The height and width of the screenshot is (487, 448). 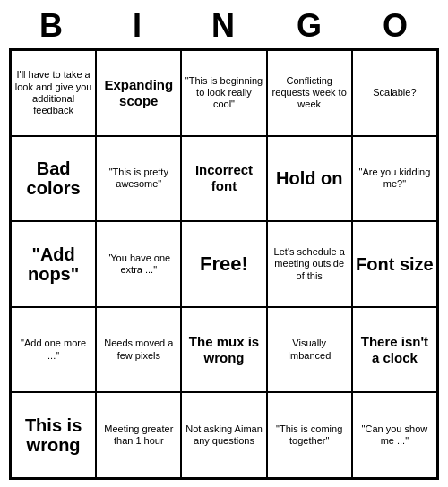 What do you see at coordinates (224, 93) in the screenshot?
I see `cell-2: "This is beginning to look really cool"` at bounding box center [224, 93].